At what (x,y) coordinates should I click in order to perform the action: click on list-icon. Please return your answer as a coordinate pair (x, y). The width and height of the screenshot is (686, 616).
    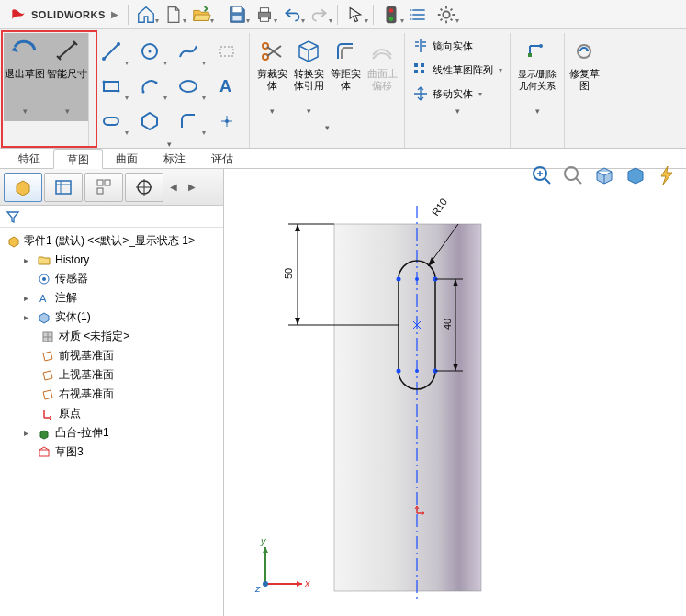
    Looking at the image, I should click on (419, 15).